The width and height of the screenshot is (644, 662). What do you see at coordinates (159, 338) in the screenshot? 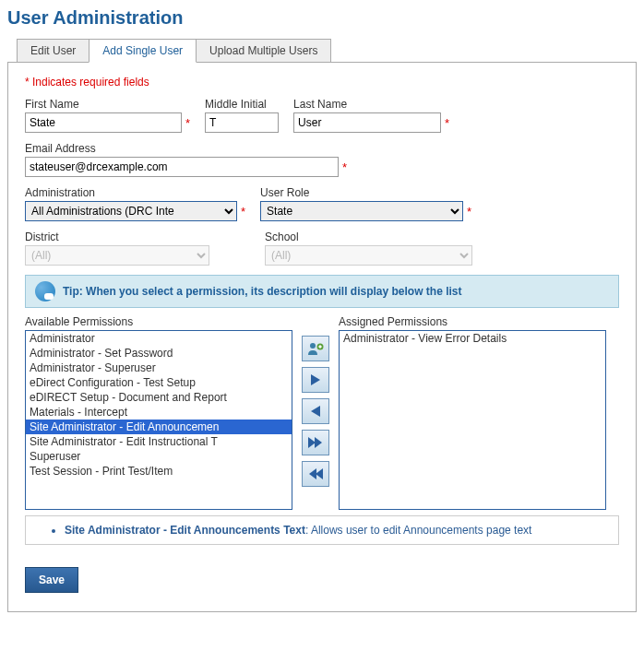
I see `list-item: Administrator` at bounding box center [159, 338].